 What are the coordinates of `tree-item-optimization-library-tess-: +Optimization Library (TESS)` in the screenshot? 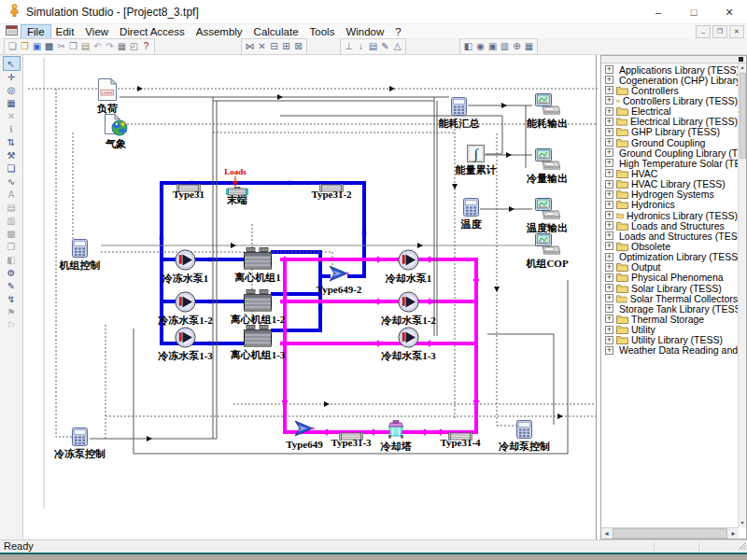 It's located at (670, 258).